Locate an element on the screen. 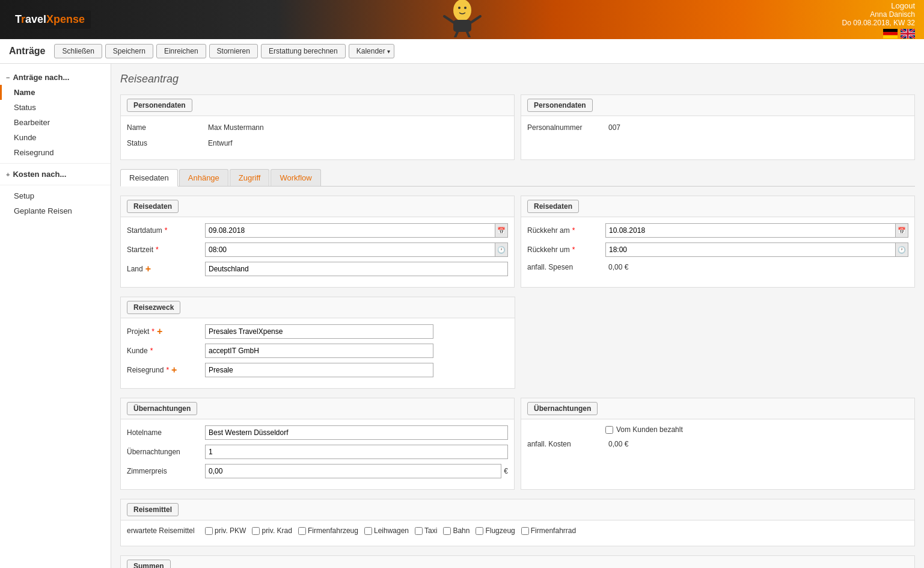  priv-pkw-checkbox is located at coordinates (209, 531).